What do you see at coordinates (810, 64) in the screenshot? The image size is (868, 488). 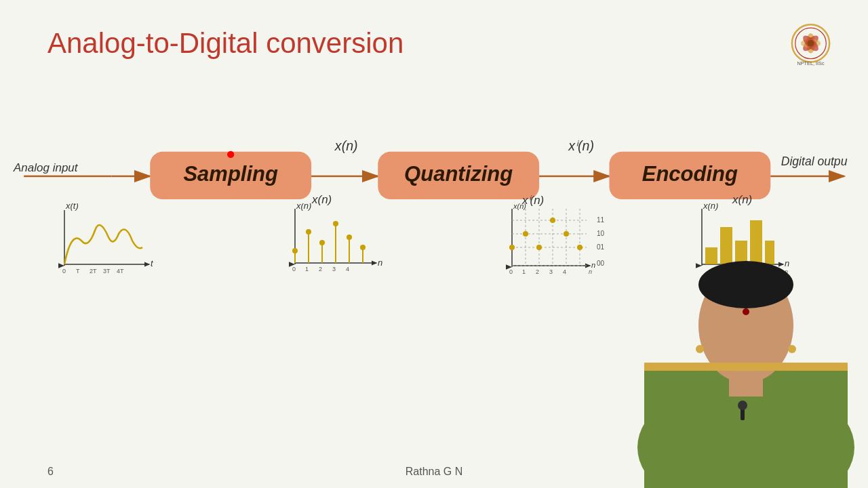 I see `svg-text: NPTEL, IISc` at bounding box center [810, 64].